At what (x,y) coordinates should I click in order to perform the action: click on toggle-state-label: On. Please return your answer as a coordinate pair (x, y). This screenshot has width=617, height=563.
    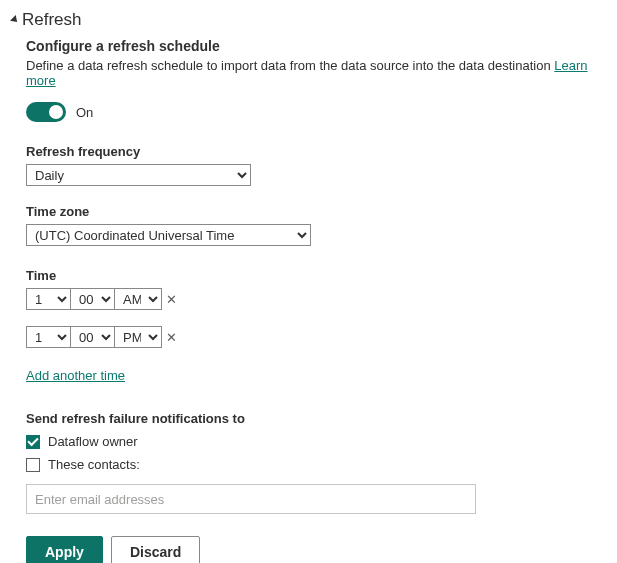
    Looking at the image, I should click on (84, 112).